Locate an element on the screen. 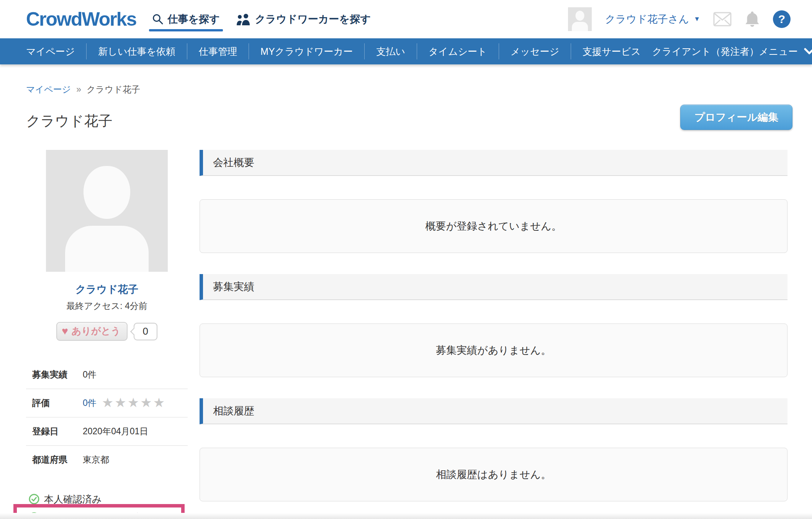  mail-icon is located at coordinates (722, 19).